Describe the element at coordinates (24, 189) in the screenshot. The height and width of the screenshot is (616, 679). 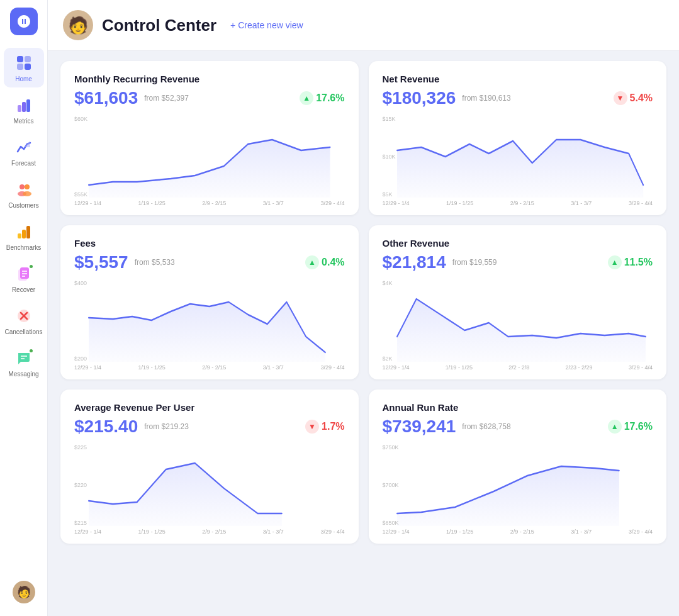
I see `customers-icon` at that location.